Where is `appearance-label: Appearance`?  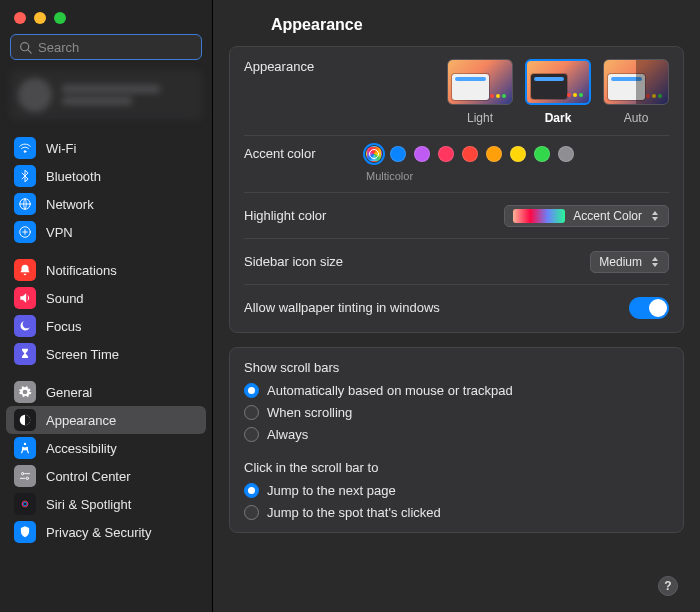 appearance-label: Appearance is located at coordinates (305, 66).